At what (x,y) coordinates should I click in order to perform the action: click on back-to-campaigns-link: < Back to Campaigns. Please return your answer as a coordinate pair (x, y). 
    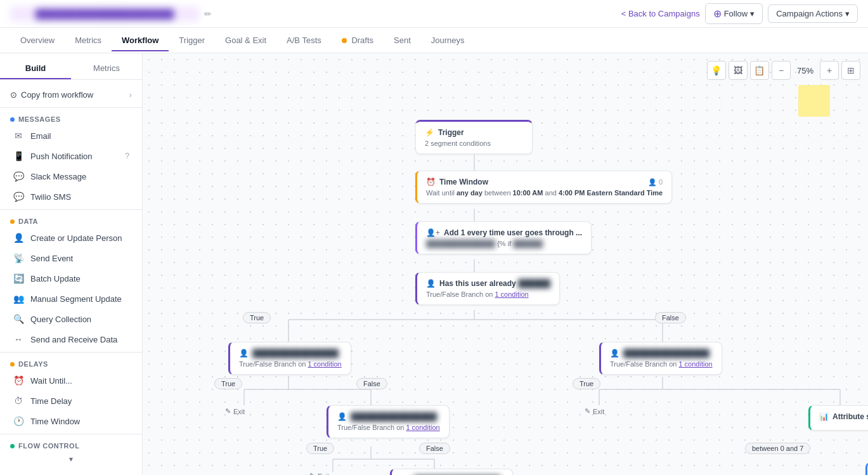
    Looking at the image, I should click on (661, 14).